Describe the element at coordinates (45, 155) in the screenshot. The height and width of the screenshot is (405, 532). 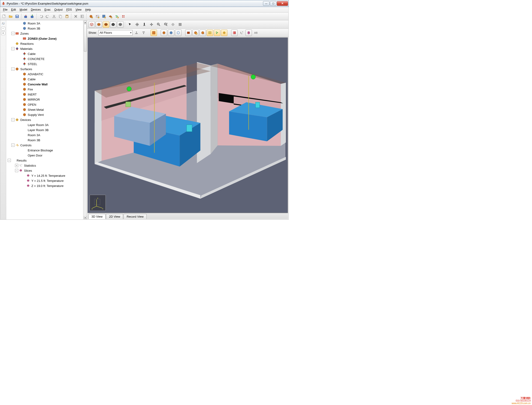
I see `tree-node: Open Door` at that location.